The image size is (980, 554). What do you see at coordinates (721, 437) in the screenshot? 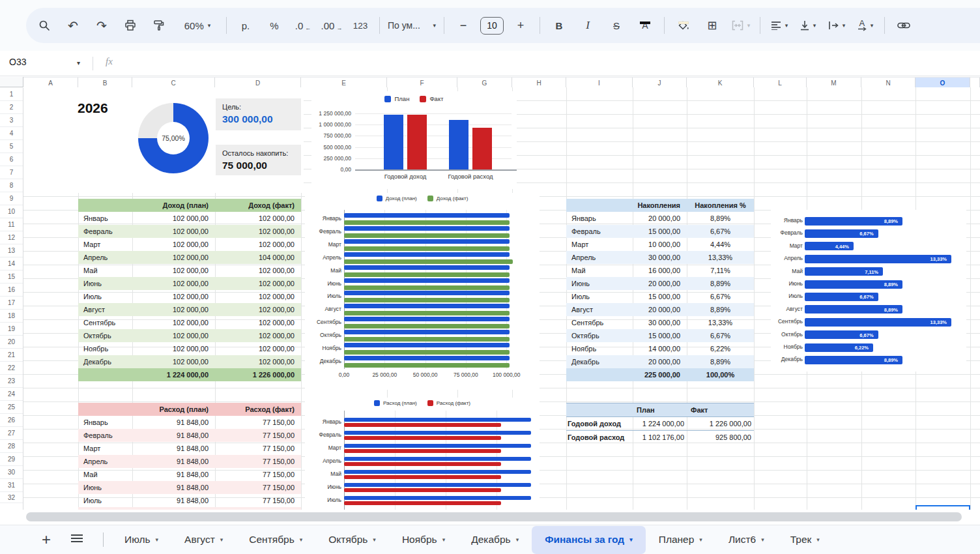
I see `cell: 925 800,00` at bounding box center [721, 437].